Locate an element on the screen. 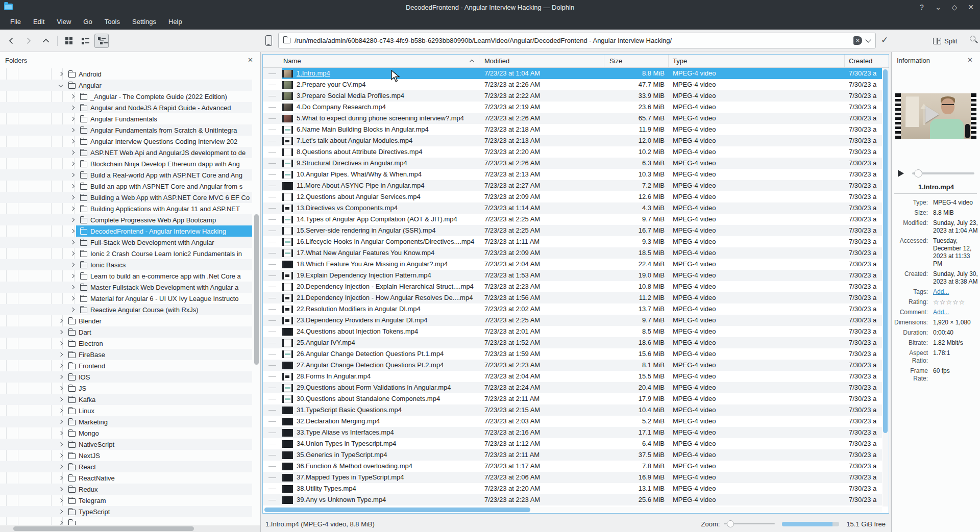 Image resolution: width=980 pixels, height=532 pixels. details-view-button is located at coordinates (85, 41).